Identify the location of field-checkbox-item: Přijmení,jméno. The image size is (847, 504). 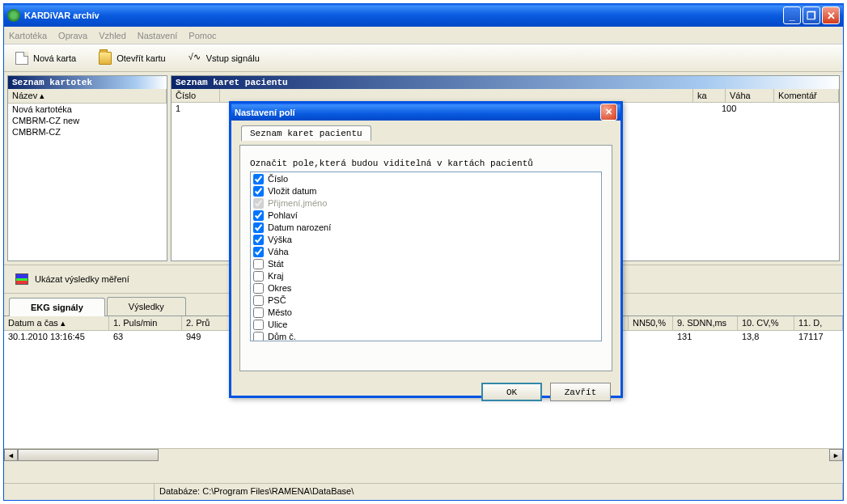
(426, 204).